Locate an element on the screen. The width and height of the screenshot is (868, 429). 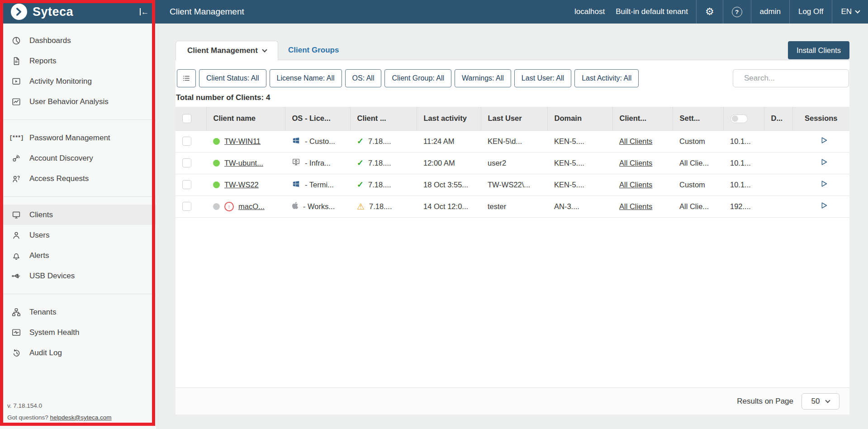
tab-client-groups: Client Groups is located at coordinates (313, 50).